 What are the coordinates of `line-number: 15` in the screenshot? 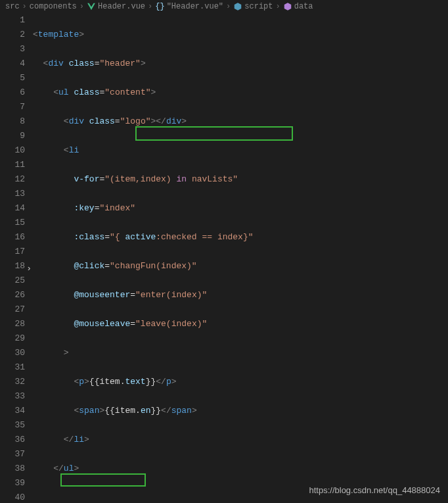 It's located at (12, 223).